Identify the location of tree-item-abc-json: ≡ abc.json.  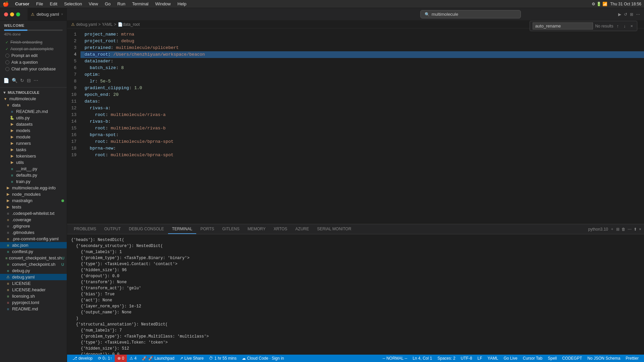
(34, 245).